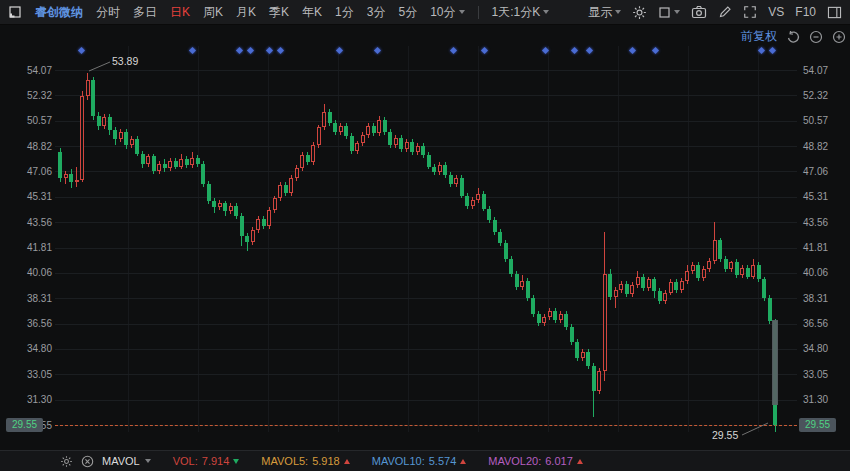 The width and height of the screenshot is (850, 471). I want to click on indicator-bar: MAVOL VOL: 7.914 MAVOL5: 5.918 MAVOL10: …, so click(425, 460).